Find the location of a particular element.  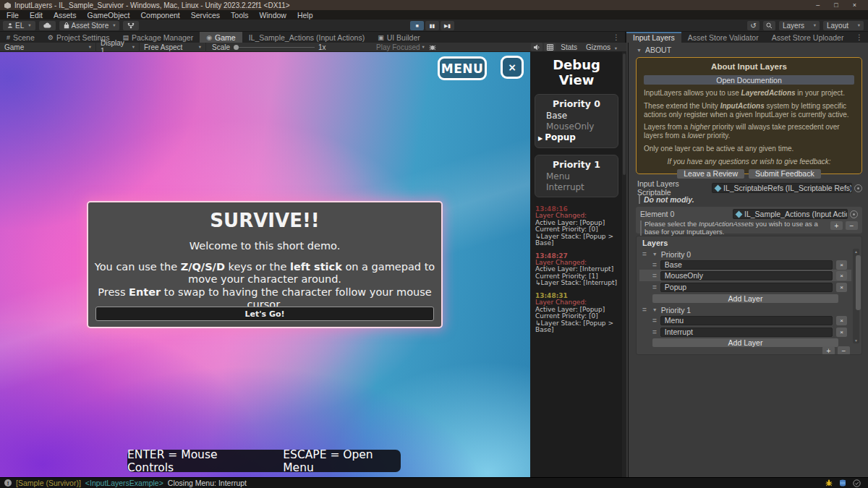

tab-input-layers: Input Layers is located at coordinates (654, 38).